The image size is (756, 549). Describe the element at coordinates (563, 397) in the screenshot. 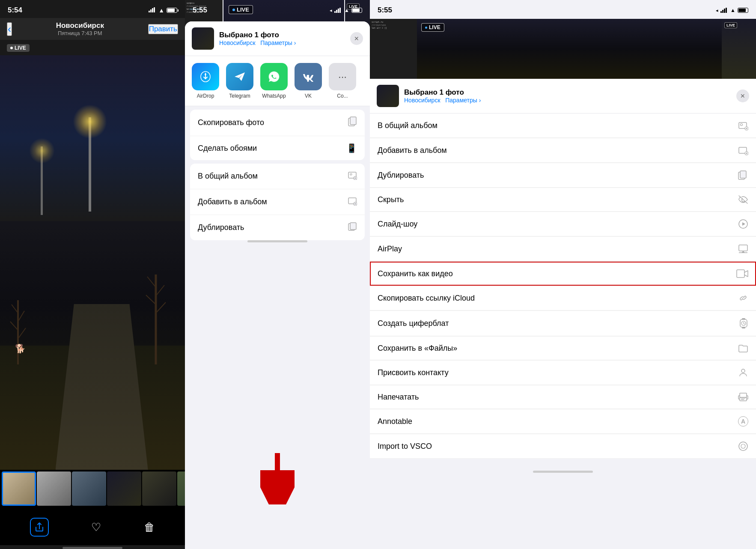

I see `menu-item-print: Напечатать` at that location.